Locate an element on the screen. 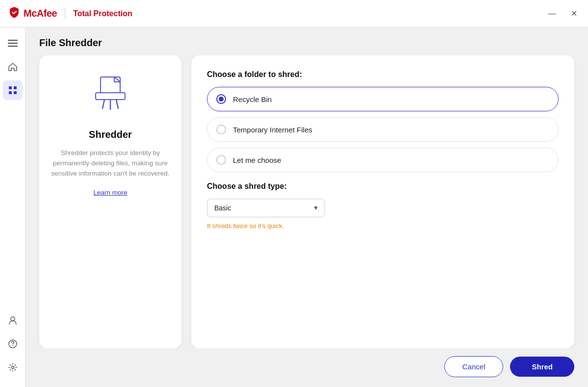 Image resolution: width=588 pixels, height=387 pixels. radio-option-let-me-choose: Let me choose is located at coordinates (383, 160).